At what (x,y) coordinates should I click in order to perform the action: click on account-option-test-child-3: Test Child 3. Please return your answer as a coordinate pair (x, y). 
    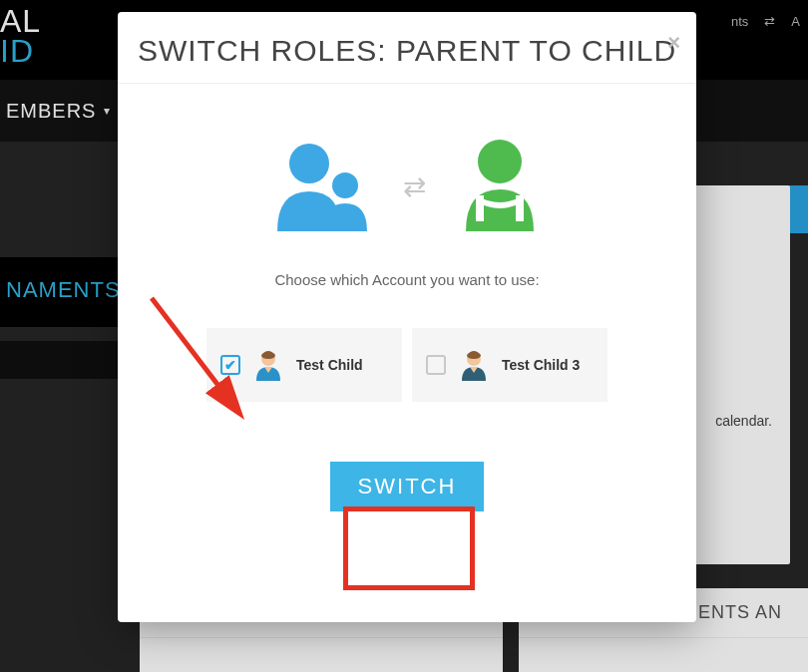
    Looking at the image, I should click on (510, 365).